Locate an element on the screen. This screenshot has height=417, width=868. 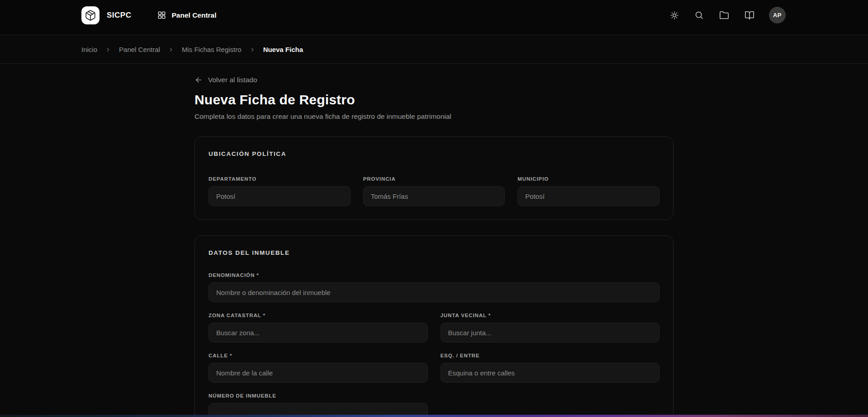
label-calle: CALLE * is located at coordinates (318, 356).